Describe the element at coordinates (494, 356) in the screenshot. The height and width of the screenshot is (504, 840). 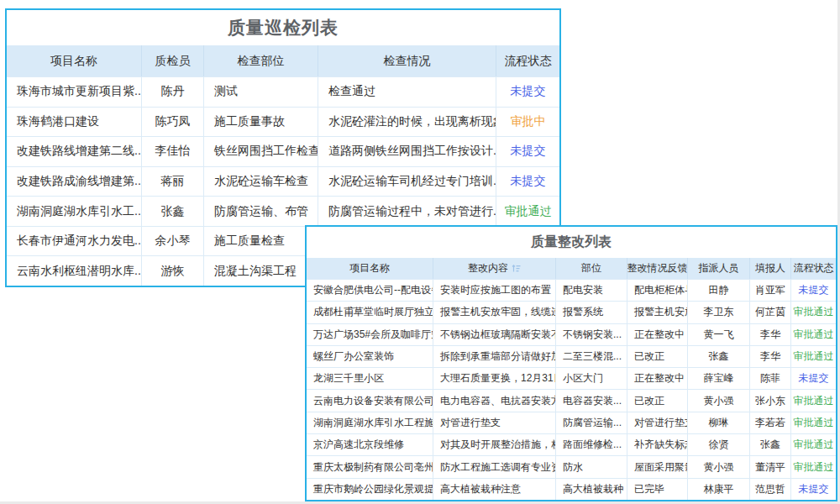
I see `rectify-content-cell: 拆除到承重墙部分请做好加固...` at that location.